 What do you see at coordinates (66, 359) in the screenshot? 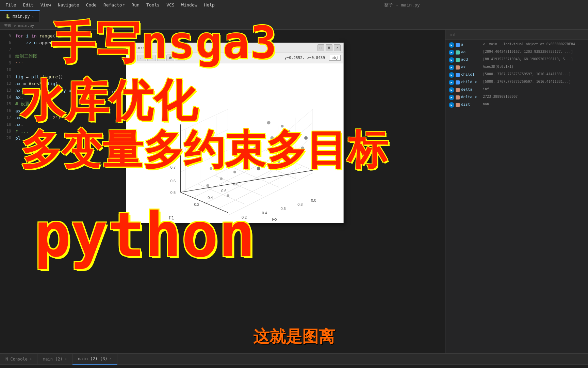
I see `tab-main-2-close: ×` at bounding box center [66, 359].